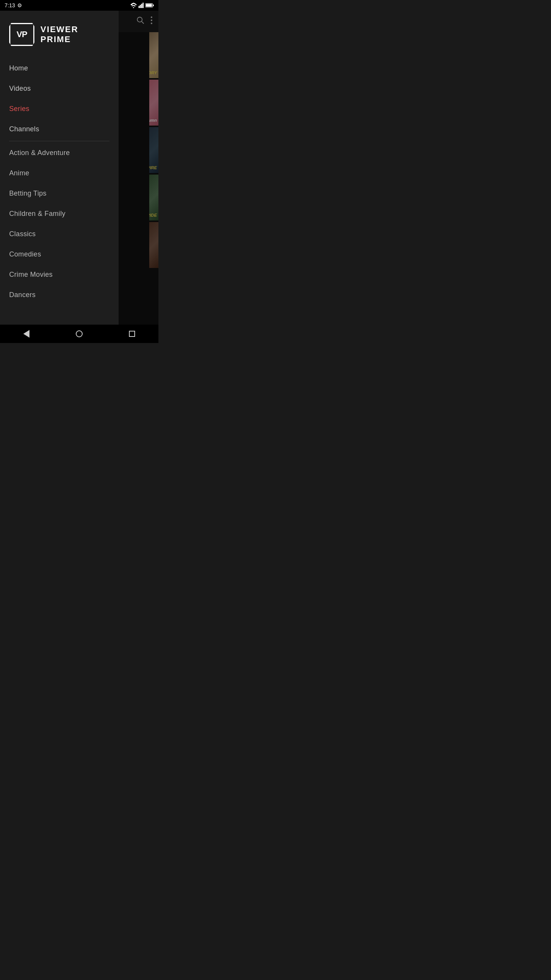 This screenshot has height=980, width=551. What do you see at coordinates (153, 213) in the screenshot?
I see `thumb-label-4: E BRIDE` at bounding box center [153, 213].